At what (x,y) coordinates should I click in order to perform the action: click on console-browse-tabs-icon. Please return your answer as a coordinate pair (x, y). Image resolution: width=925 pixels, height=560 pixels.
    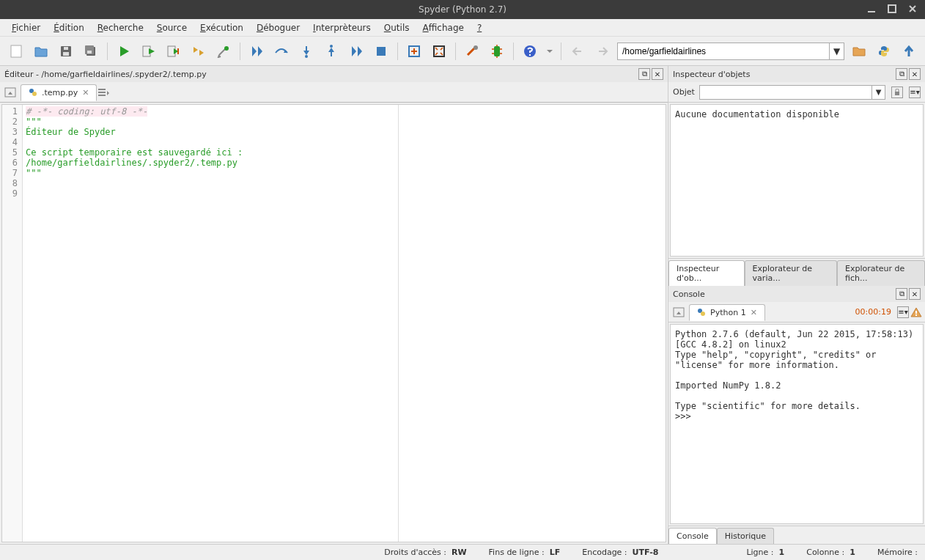
    Looking at the image, I should click on (679, 312).